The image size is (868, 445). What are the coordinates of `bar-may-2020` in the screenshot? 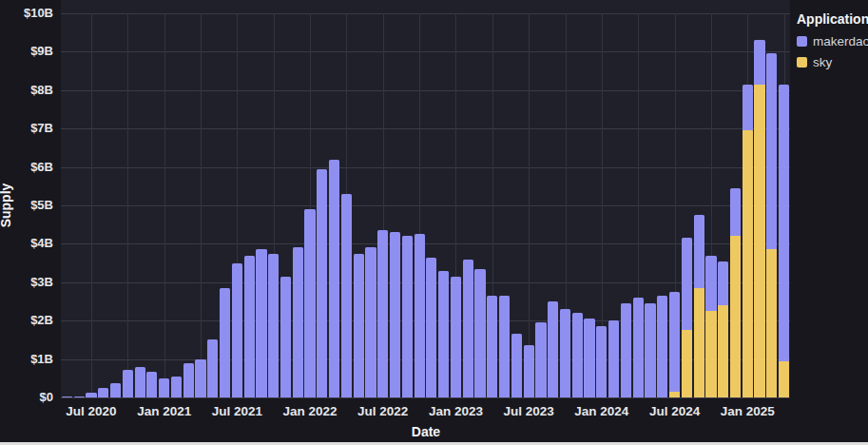 It's located at (67, 397).